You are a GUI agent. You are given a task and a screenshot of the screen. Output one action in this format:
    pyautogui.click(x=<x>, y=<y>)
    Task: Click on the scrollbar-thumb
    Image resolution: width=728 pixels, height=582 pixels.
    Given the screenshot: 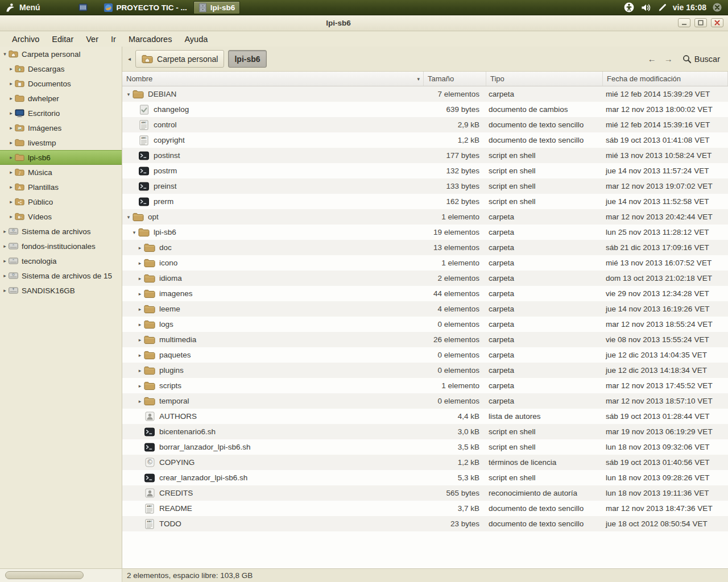 What is the action you would take?
    pyautogui.click(x=44, y=575)
    